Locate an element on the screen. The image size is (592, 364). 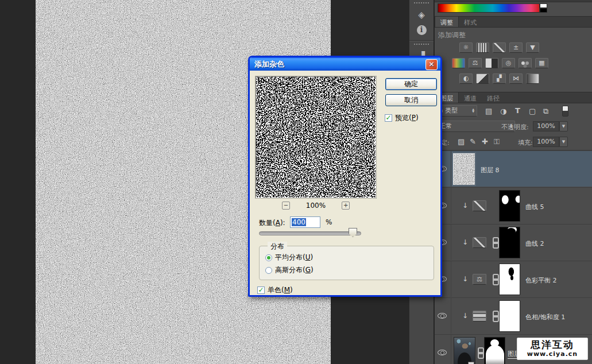
amount-slider-track is located at coordinates (310, 233).